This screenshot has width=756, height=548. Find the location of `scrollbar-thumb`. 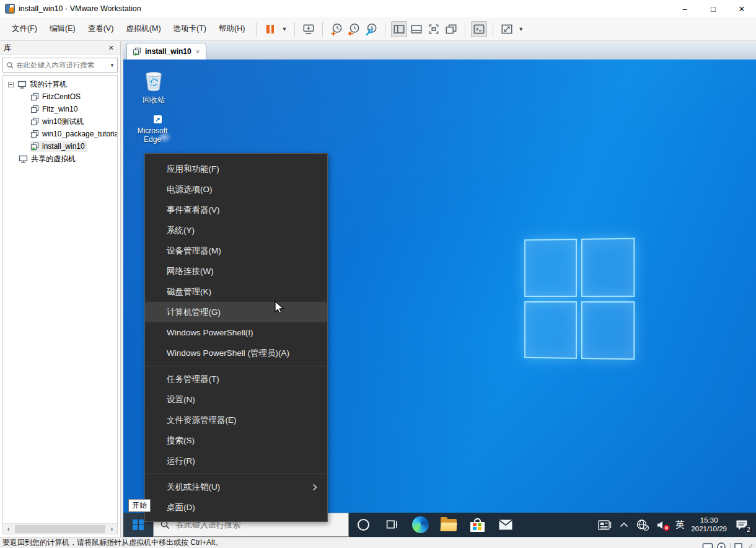

scrollbar-thumb is located at coordinates (60, 529).